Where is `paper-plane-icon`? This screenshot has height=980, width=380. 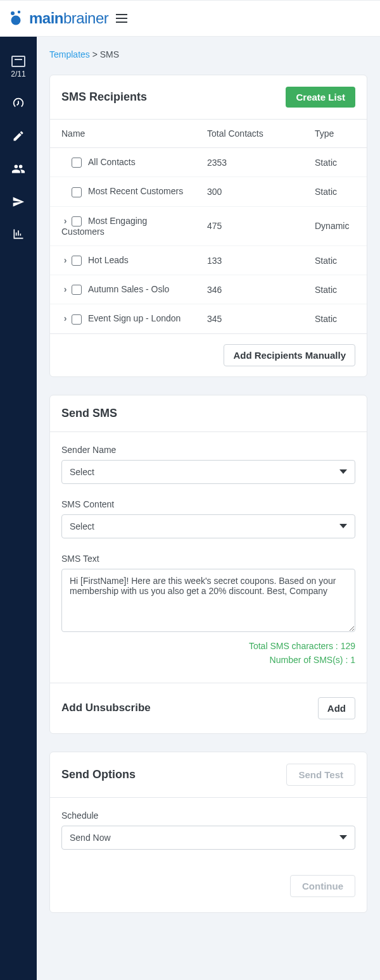 paper-plane-icon is located at coordinates (18, 202).